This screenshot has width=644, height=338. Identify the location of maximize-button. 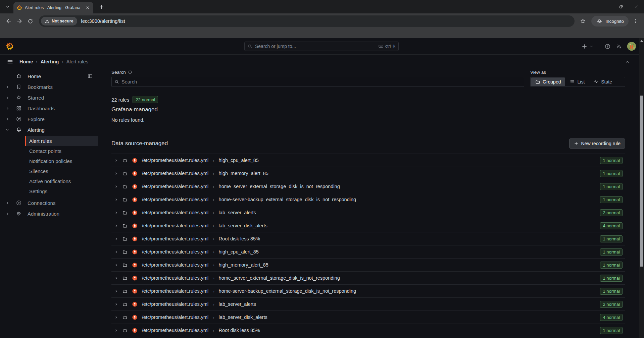
(621, 7).